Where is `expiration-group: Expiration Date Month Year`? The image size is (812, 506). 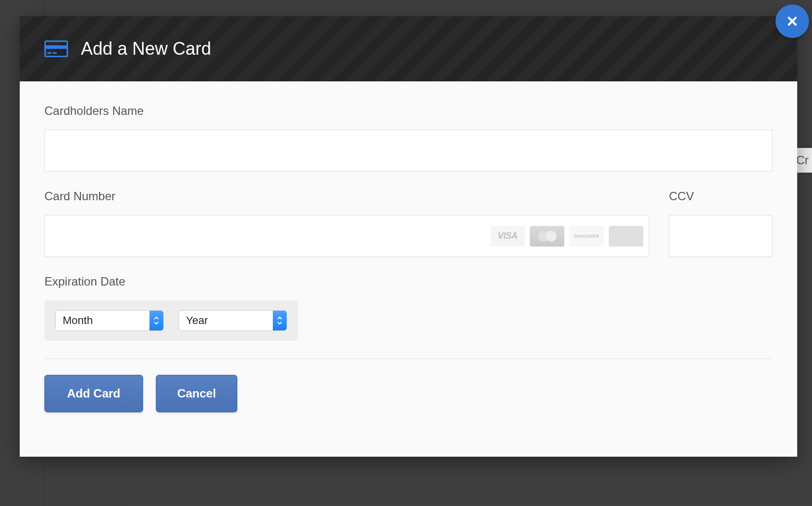
expiration-group: Expiration Date Month Year is located at coordinates (408, 308).